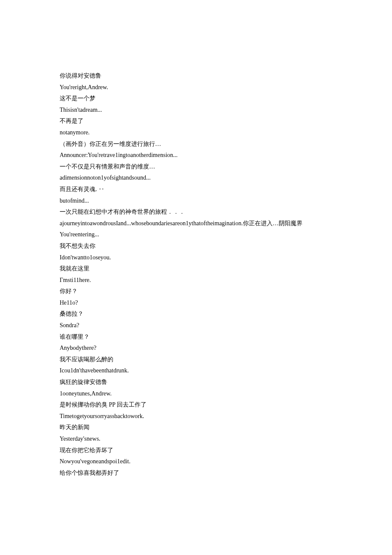 This screenshot has width=392, height=555. What do you see at coordinates (196, 427) in the screenshot?
I see `text-line: 昨天的新闻` at bounding box center [196, 427].